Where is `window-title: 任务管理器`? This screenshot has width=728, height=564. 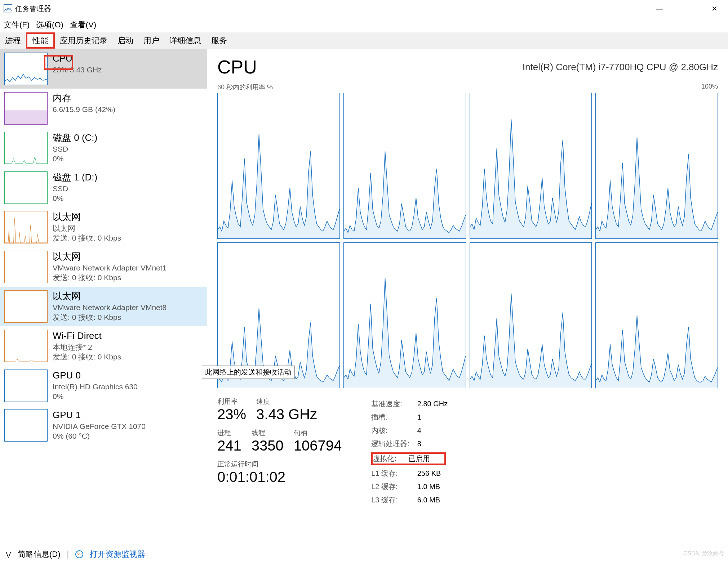
window-title: 任务管理器 is located at coordinates (33, 9).